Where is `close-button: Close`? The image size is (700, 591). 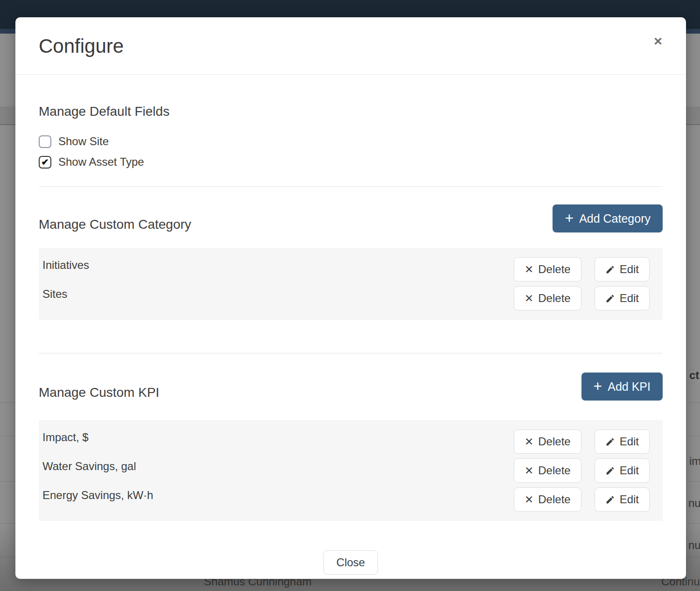 close-button: Close is located at coordinates (351, 563).